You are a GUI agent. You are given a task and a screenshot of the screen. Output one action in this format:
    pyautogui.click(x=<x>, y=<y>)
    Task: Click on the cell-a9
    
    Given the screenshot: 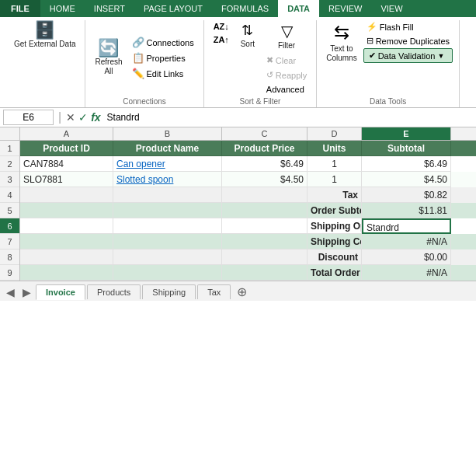 What is the action you would take?
    pyautogui.click(x=67, y=273)
    